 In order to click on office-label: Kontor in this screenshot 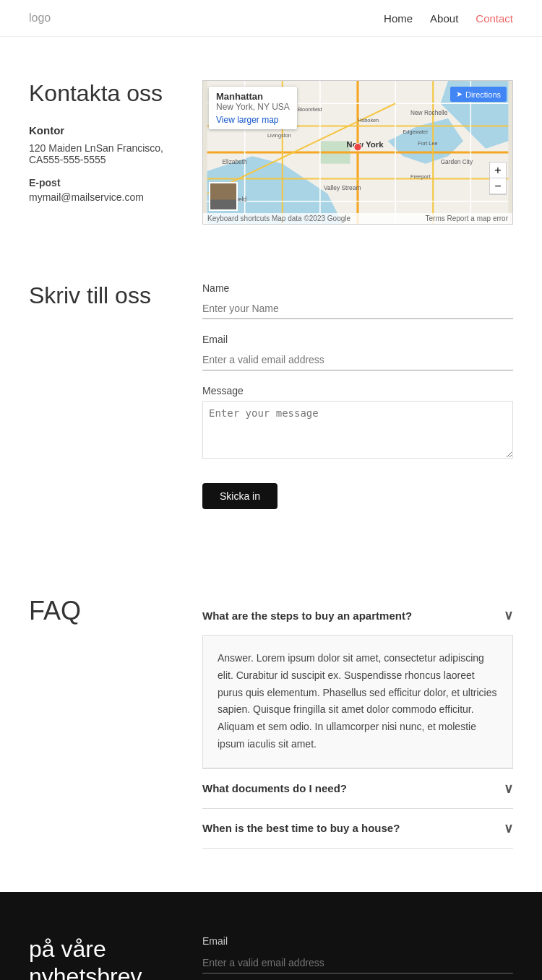, I will do `click(101, 130)`.